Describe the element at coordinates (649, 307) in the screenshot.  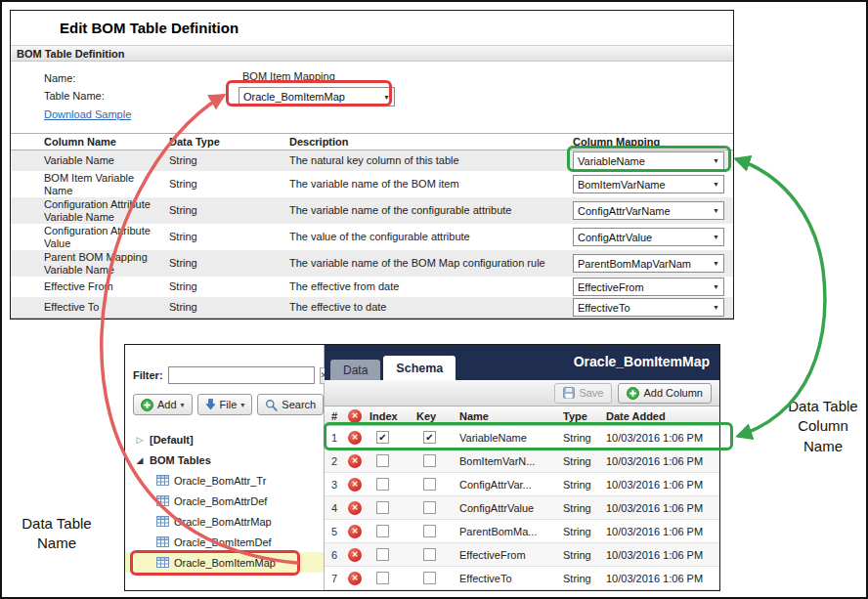
I see `mapping-dropdown: EffectiveTo ▼` at that location.